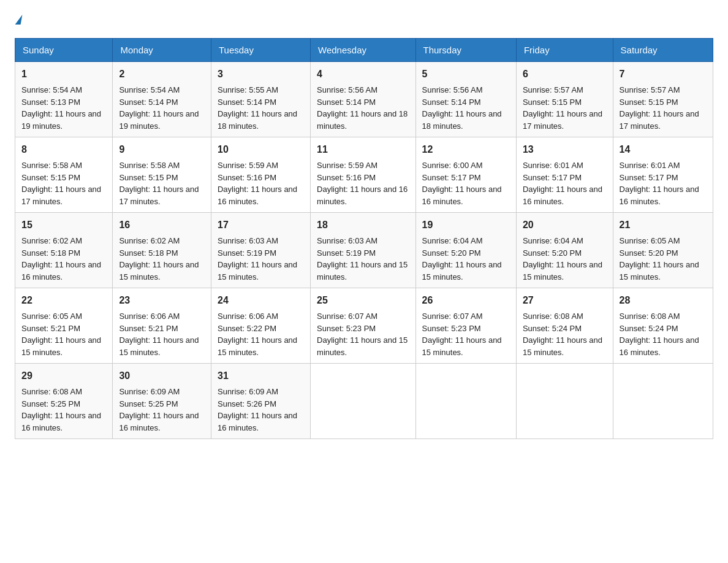 Image resolution: width=728 pixels, height=563 pixels. I want to click on day-number: 4, so click(363, 74).